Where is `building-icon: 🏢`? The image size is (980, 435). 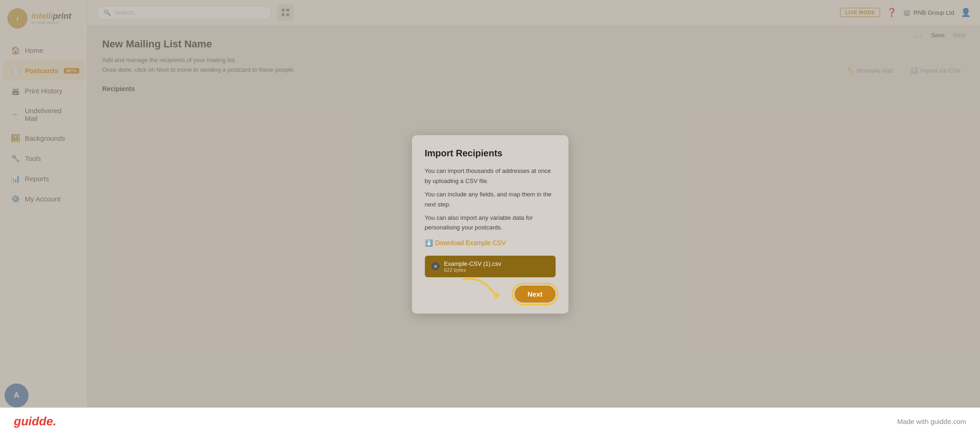
building-icon: 🏢 is located at coordinates (907, 13).